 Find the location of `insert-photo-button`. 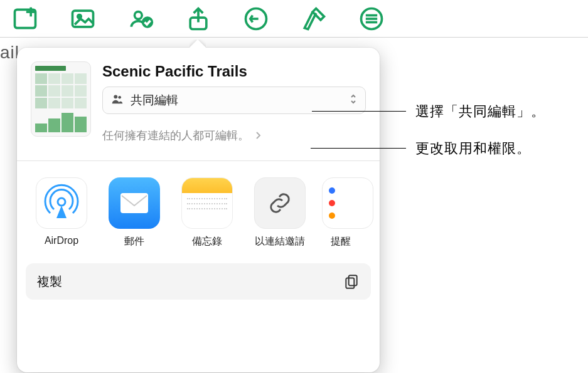

insert-photo-button is located at coordinates (83, 19).